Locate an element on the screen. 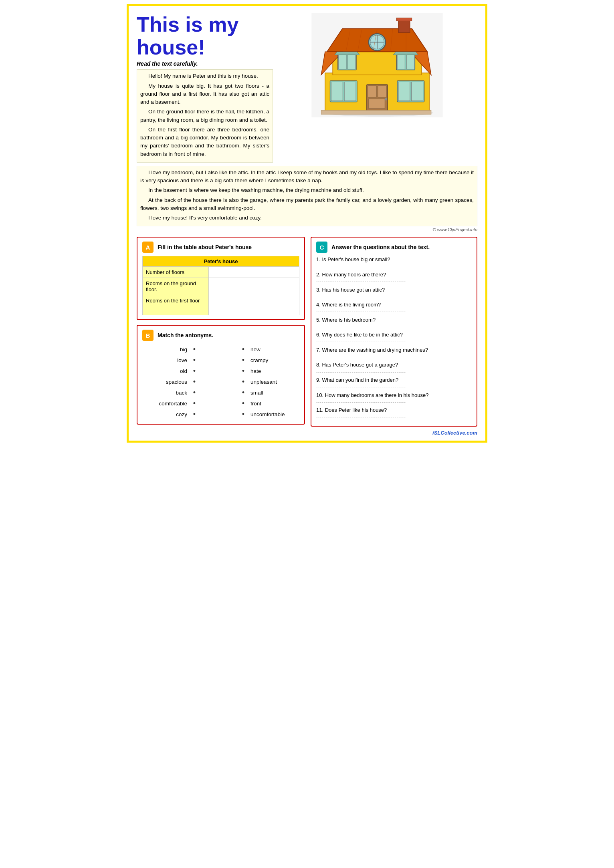  section-c-label: C is located at coordinates (322, 247).